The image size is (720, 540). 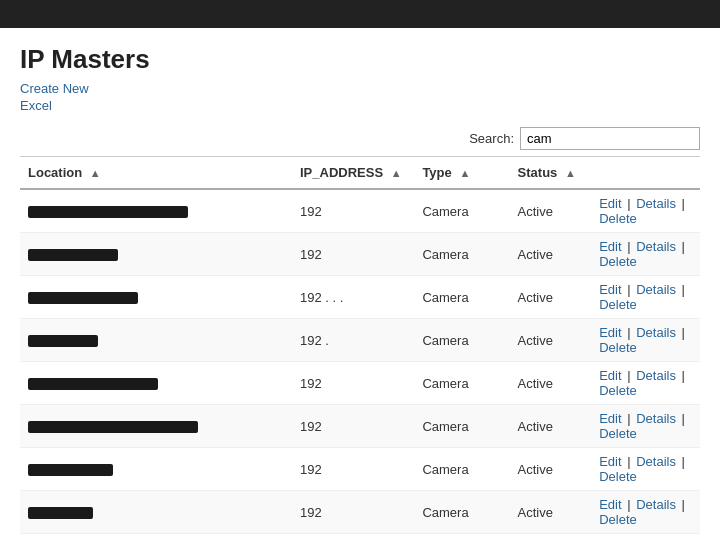 What do you see at coordinates (492, 138) in the screenshot?
I see `search-label: Search:` at bounding box center [492, 138].